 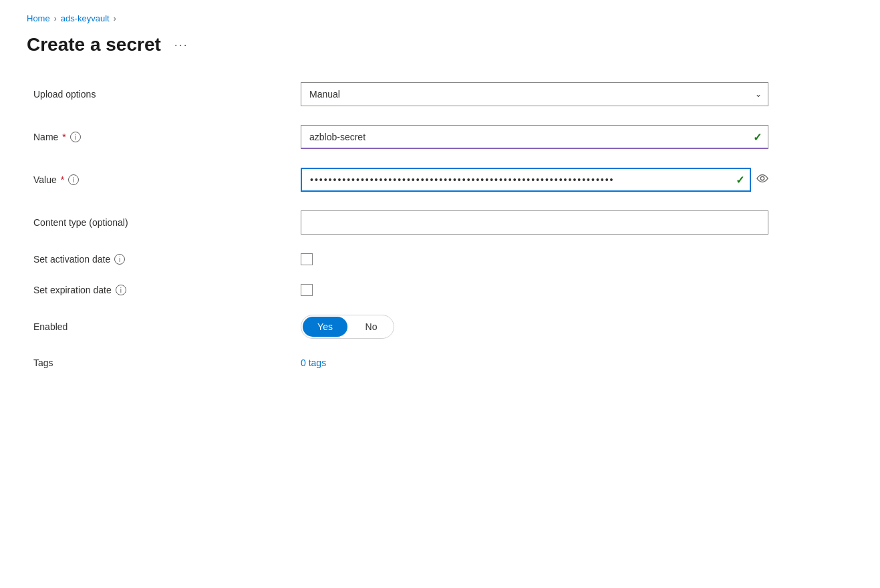 I want to click on tags-wrapper: 0 tags, so click(x=535, y=363).